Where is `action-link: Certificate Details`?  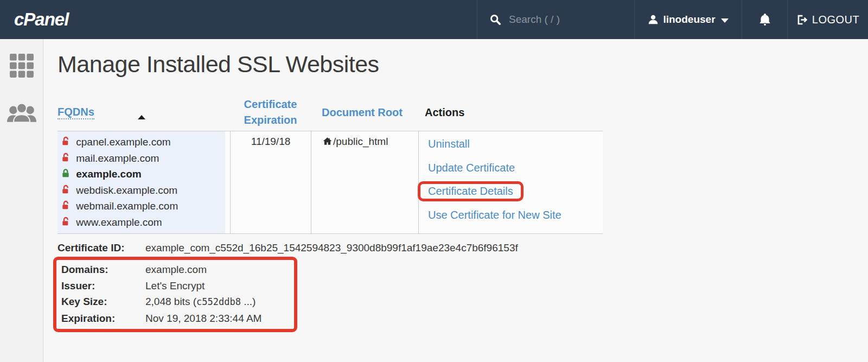
action-link: Certificate Details is located at coordinates (471, 191).